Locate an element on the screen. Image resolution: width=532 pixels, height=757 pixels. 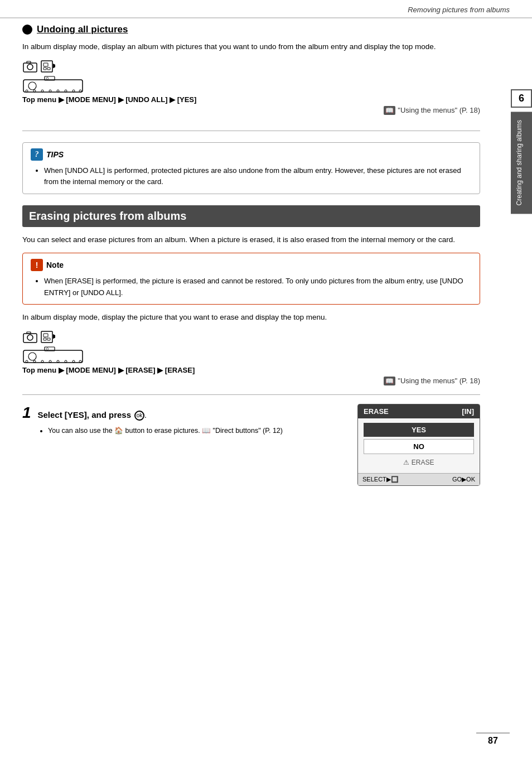
camera-diagram: 0 is located at coordinates (251, 84).